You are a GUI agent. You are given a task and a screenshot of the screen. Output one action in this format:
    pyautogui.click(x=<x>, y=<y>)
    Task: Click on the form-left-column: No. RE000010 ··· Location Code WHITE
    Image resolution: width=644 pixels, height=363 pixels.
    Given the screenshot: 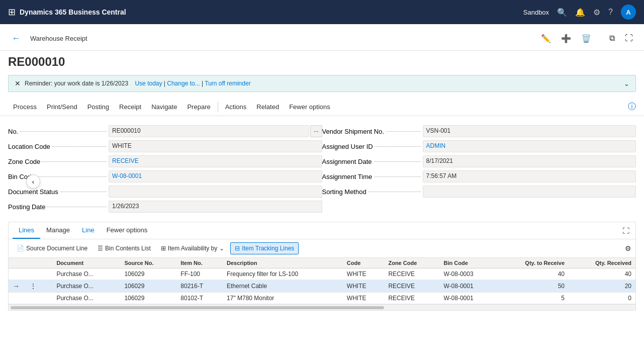 What is the action you would take?
    pyautogui.click(x=165, y=169)
    